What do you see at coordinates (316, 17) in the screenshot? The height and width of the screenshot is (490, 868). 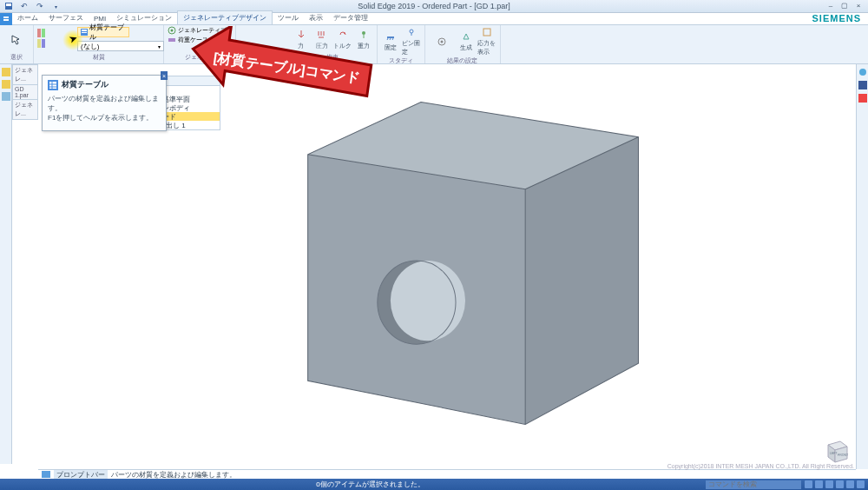 I see `tab-view: 表示` at bounding box center [316, 17].